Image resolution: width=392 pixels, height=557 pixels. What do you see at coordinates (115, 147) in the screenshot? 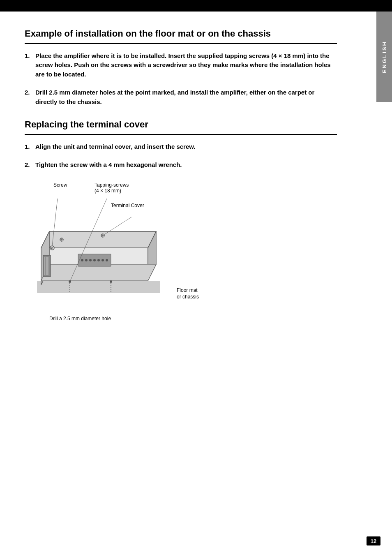
I see `list-item-text: Align the unit and terminal cover, and i…` at bounding box center [115, 147].